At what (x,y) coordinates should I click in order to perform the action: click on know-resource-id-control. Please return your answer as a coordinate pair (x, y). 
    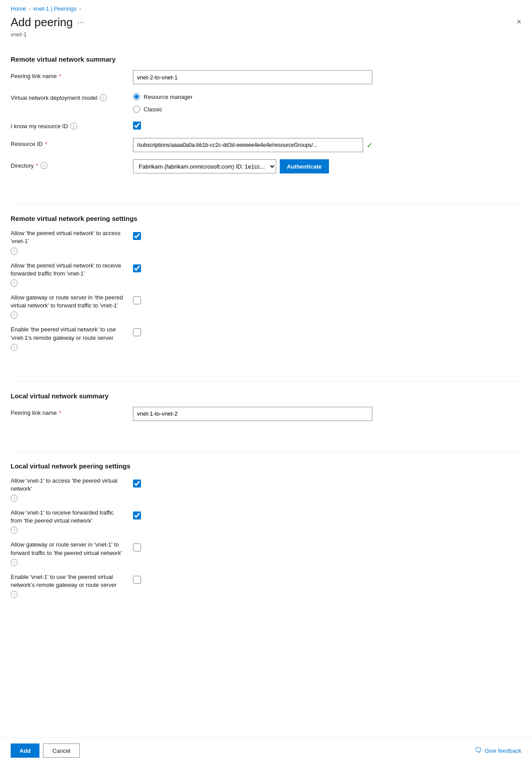
    Looking at the image, I should click on (327, 125).